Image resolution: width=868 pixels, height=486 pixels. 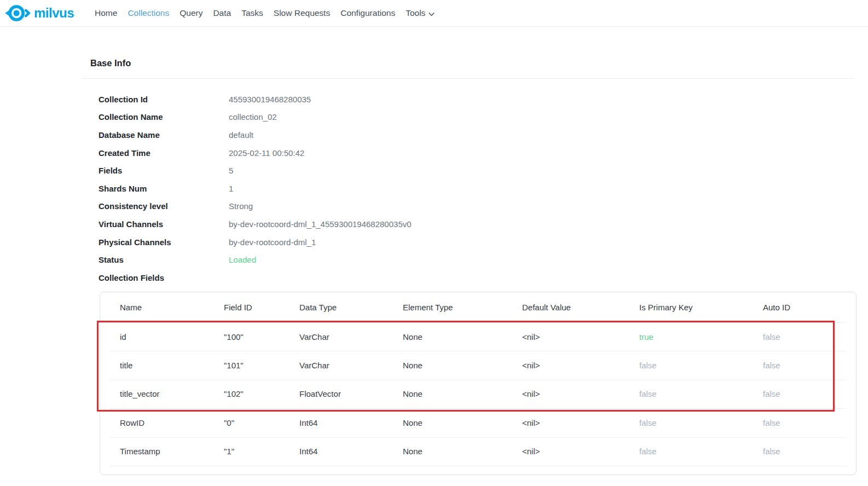 What do you see at coordinates (191, 13) in the screenshot?
I see `nav-item-label: Query` at bounding box center [191, 13].